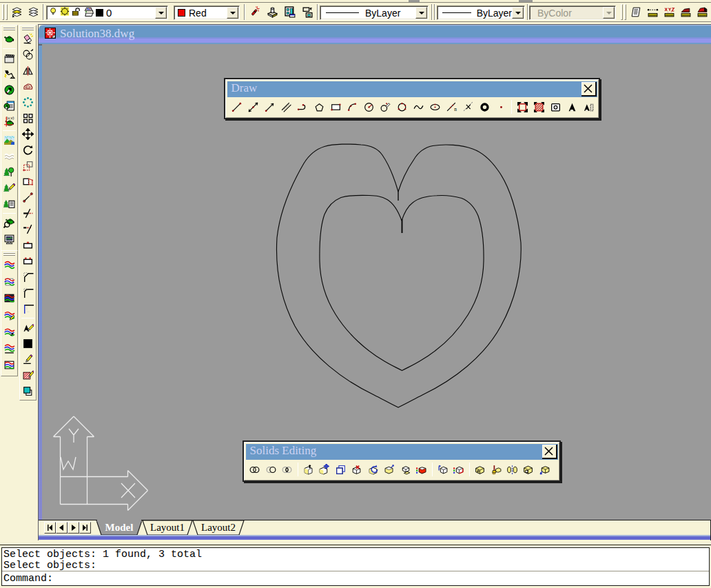 The height and width of the screenshot is (588, 711). I want to click on shade-shgouredge-button, so click(10, 365).